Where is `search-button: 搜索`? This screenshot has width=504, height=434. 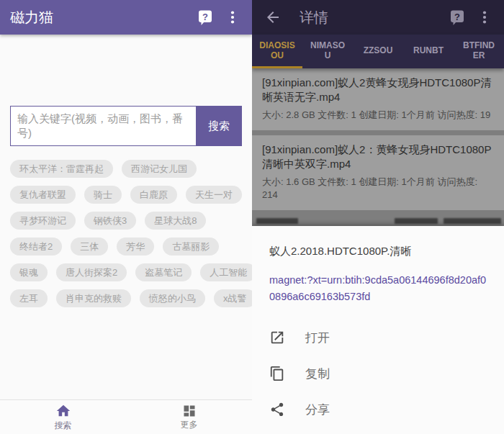
search-button: 搜索 is located at coordinates (219, 126).